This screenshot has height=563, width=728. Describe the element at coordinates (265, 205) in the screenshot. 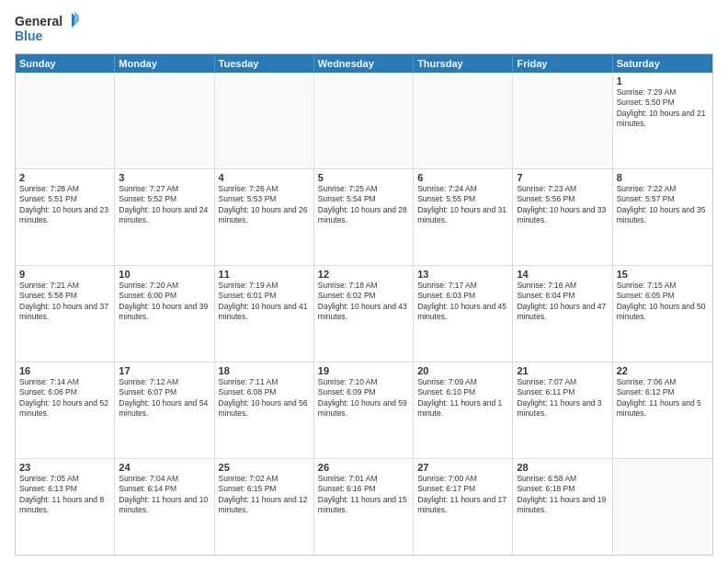

I see `cell-text: Sunrise: 7:26 AM Sunset: 5:53 PM Dayligh…` at that location.